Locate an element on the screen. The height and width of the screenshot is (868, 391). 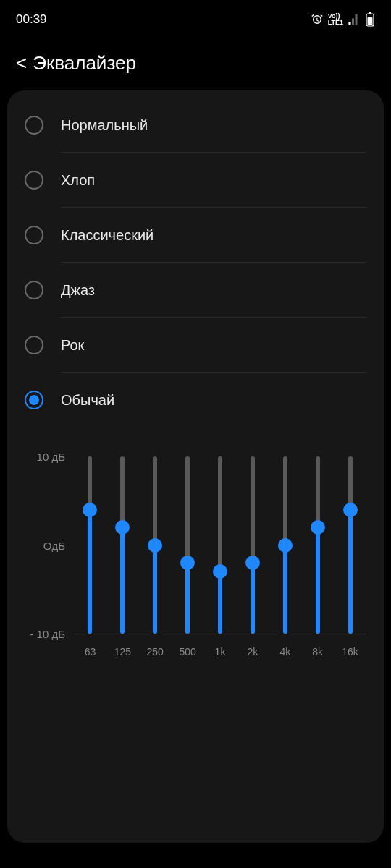
eq-ylabel-zero: OдБ is located at coordinates (54, 545).